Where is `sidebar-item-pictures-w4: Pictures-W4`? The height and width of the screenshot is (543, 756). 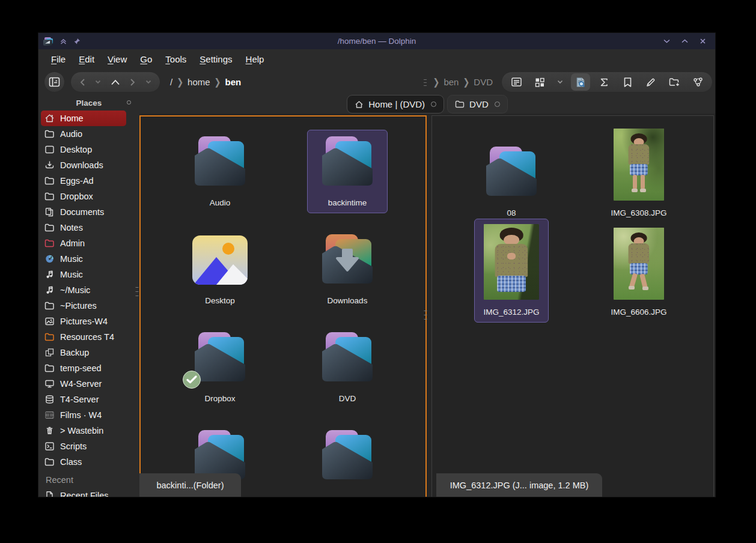
sidebar-item-pictures-w4: Pictures-W4 is located at coordinates (84, 321).